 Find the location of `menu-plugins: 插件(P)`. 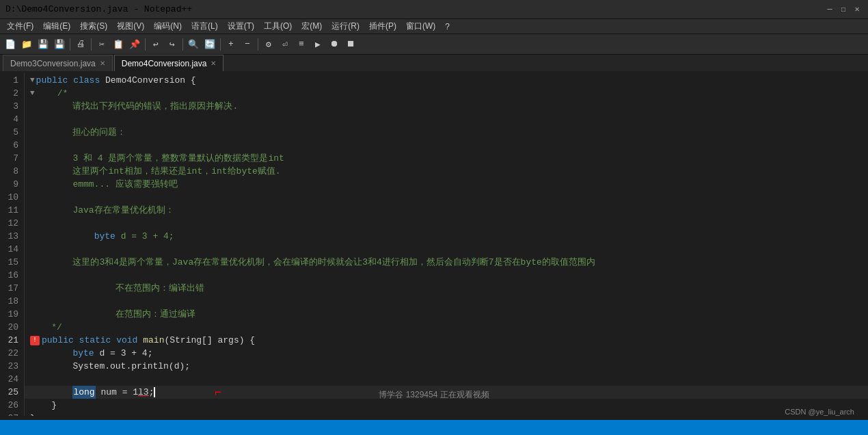

menu-plugins: 插件(P) is located at coordinates (383, 26).